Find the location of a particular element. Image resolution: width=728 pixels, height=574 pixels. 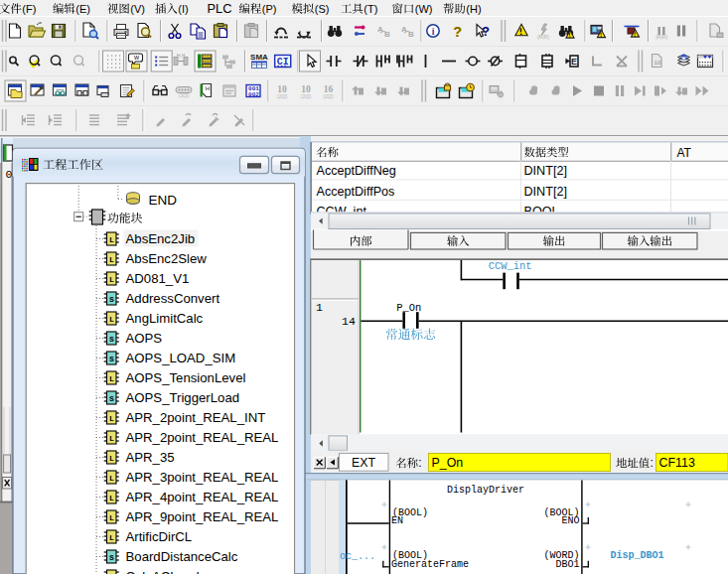

svg-text: CF113 is located at coordinates (677, 463).